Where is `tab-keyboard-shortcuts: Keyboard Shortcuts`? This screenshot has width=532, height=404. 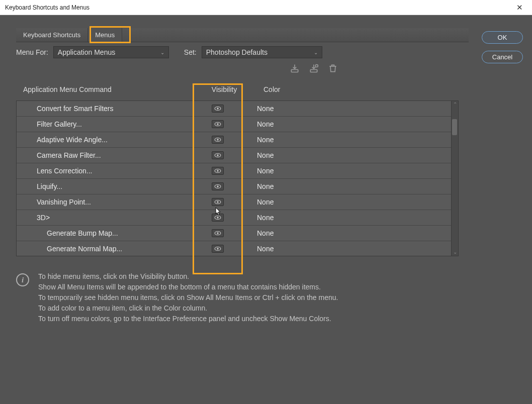
tab-keyboard-shortcuts: Keyboard Shortcuts is located at coordinates (52, 35).